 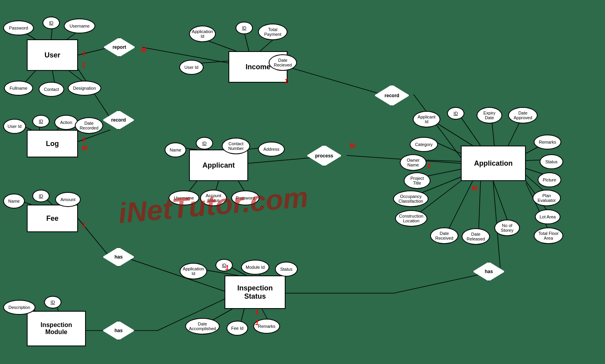 What do you see at coordinates (547, 142) in the screenshot?
I see `attr-app-remarks: Remarks` at bounding box center [547, 142].